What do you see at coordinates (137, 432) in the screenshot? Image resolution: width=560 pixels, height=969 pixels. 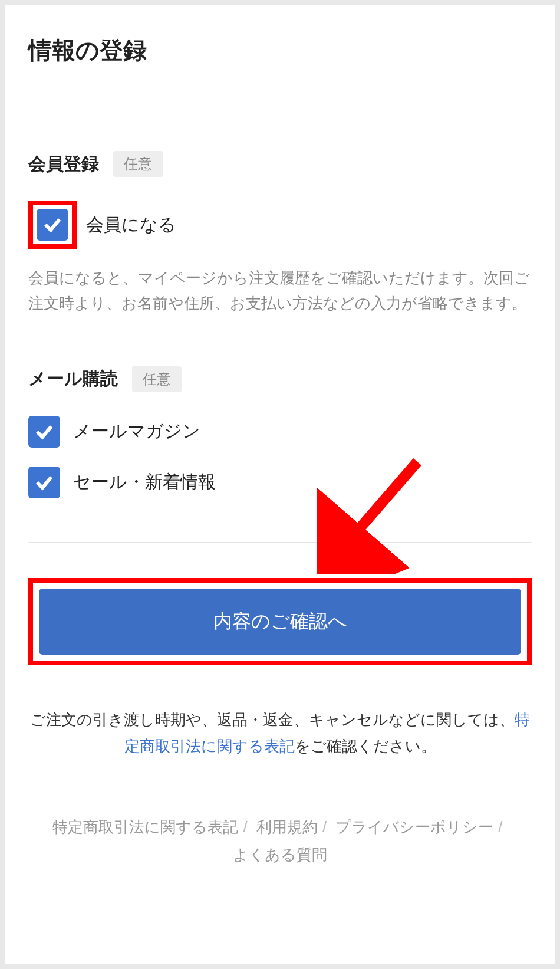 I see `mail-magazine-label: メールマガジン` at bounding box center [137, 432].